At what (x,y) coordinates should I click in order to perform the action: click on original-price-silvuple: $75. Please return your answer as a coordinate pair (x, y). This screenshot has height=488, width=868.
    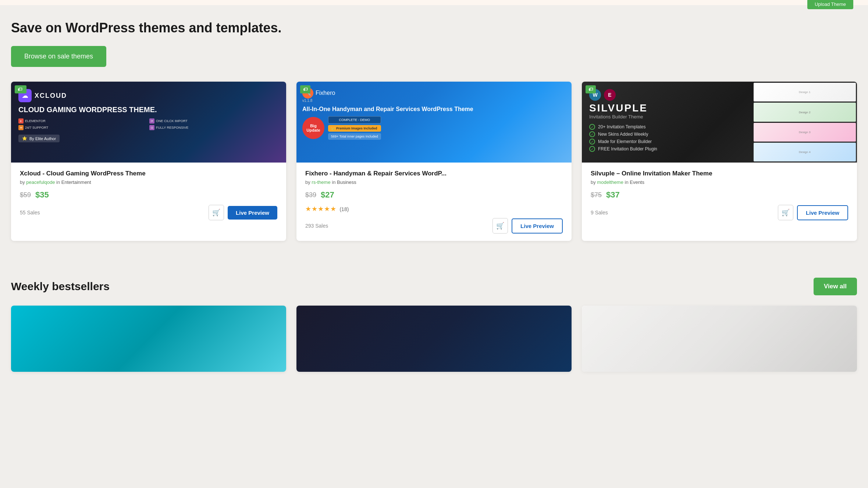
    Looking at the image, I should click on (596, 195).